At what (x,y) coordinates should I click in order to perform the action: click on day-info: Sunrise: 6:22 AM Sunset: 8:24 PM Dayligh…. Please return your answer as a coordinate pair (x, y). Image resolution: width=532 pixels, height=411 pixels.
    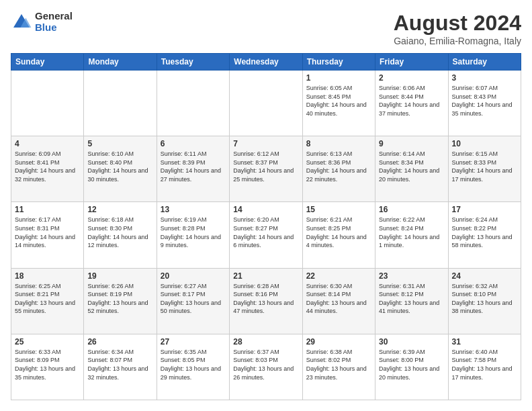
    Looking at the image, I should click on (411, 232).